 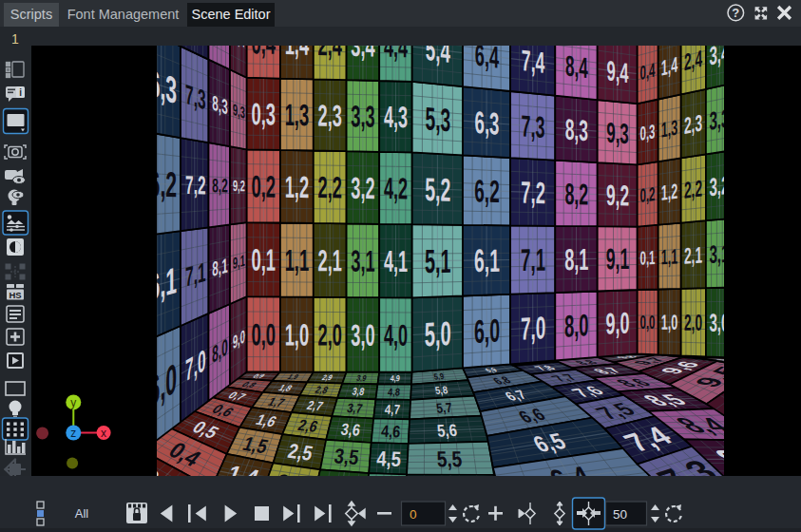 I want to click on svg-text: 6,4, so click(x=487, y=61).